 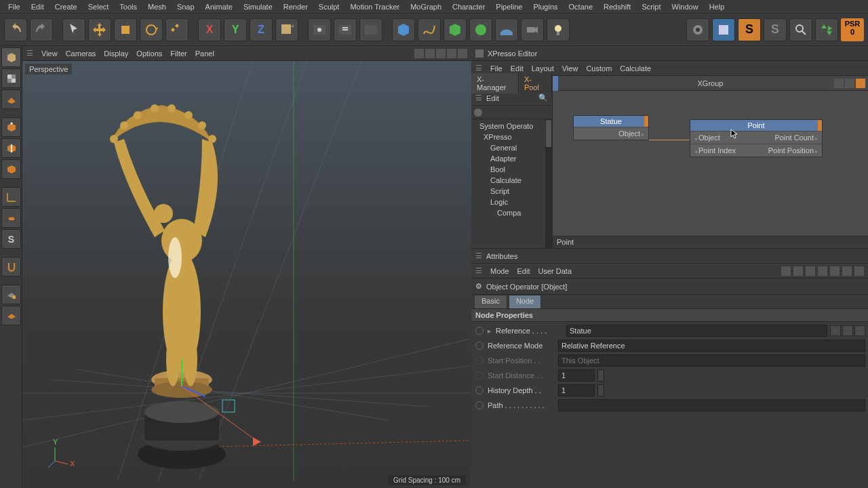 What do you see at coordinates (38, 7) in the screenshot?
I see `menu-edit: Edit` at bounding box center [38, 7].